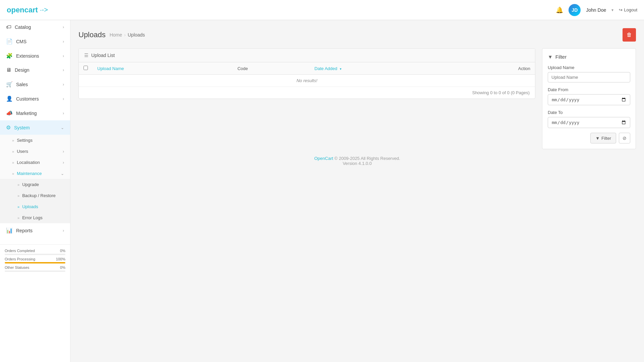 Image resolution: width=644 pixels, height=362 pixels. What do you see at coordinates (35, 152) in the screenshot?
I see `sidebar-item-users: » Users ›` at bounding box center [35, 152].